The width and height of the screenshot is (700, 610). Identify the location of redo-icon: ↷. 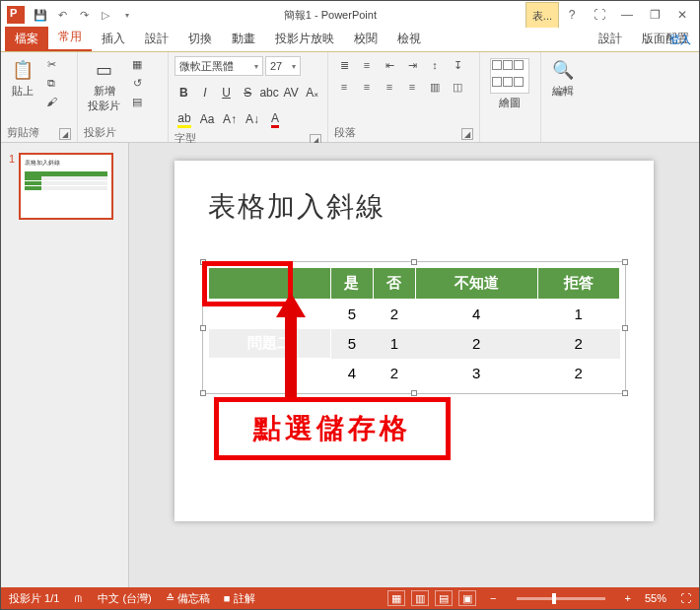
(84, 15).